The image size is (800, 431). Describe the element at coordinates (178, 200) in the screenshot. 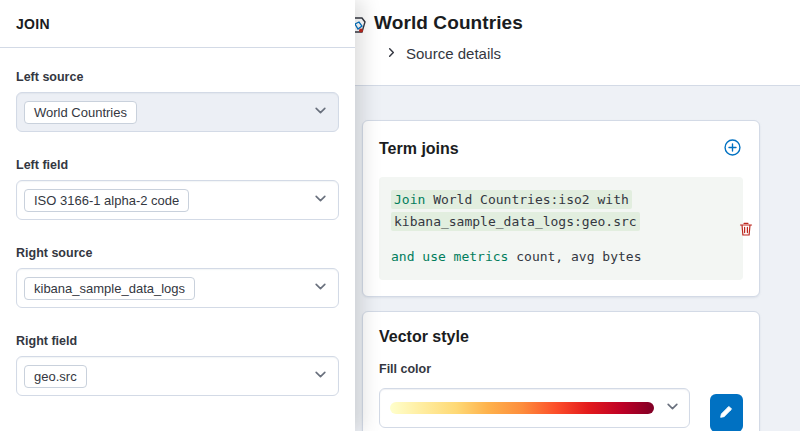

I see `left-field-select: ISO 3166-1 alpha-2 code` at that location.